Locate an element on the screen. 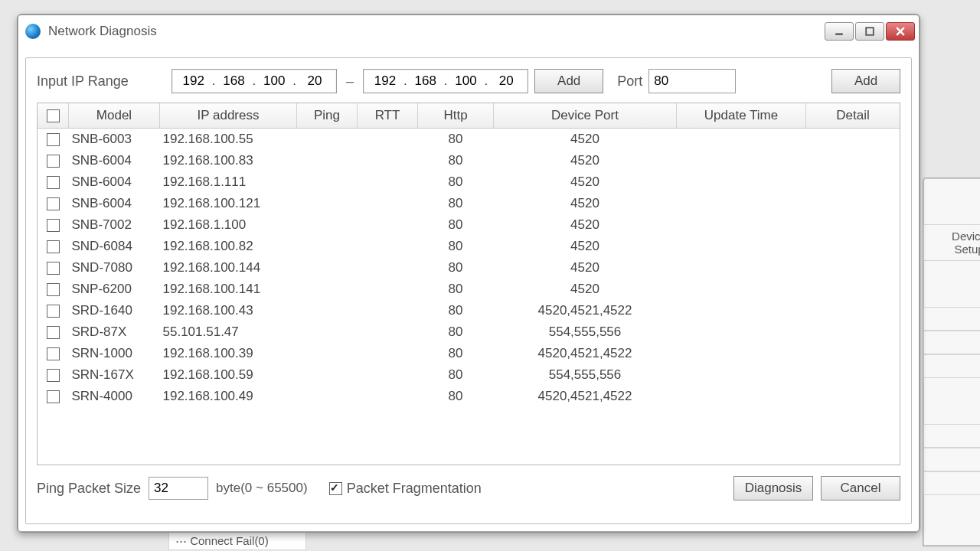 The height and width of the screenshot is (551, 980). header-update-time: Update Time is located at coordinates (741, 116).